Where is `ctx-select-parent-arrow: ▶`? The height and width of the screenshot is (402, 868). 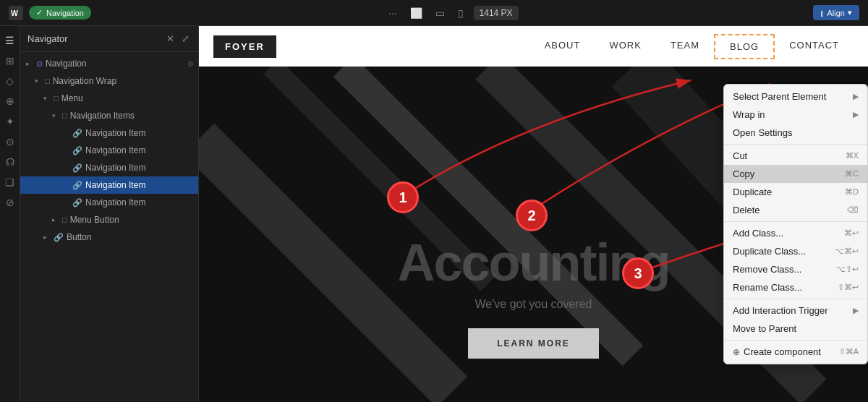
ctx-select-parent-arrow: ▶ is located at coordinates (856, 97).